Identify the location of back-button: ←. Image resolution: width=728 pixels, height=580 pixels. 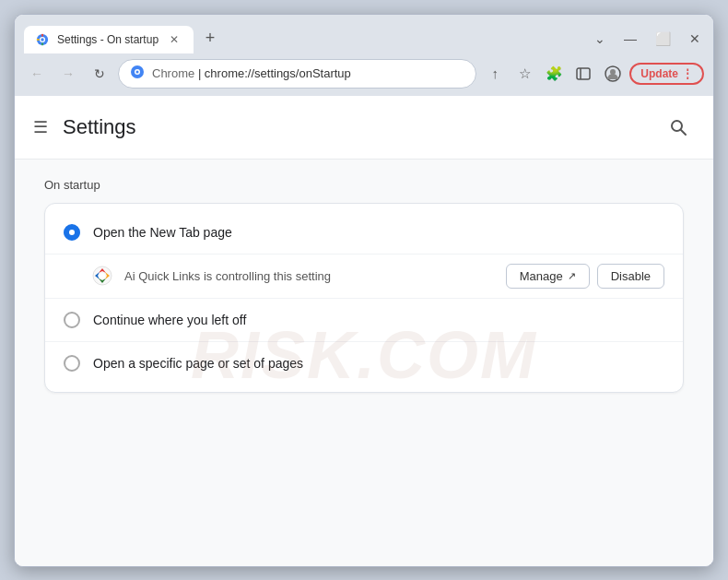
(37, 74).